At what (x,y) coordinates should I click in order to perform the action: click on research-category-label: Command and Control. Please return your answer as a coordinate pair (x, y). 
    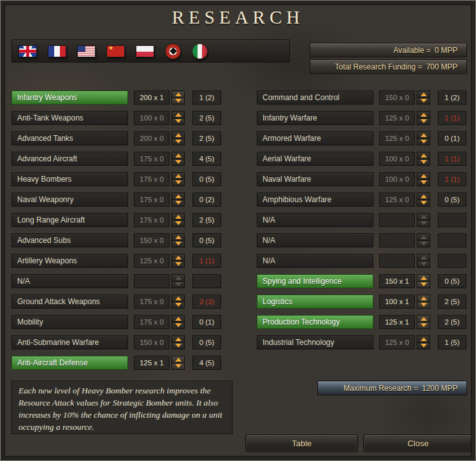
    Looking at the image, I should click on (315, 98).